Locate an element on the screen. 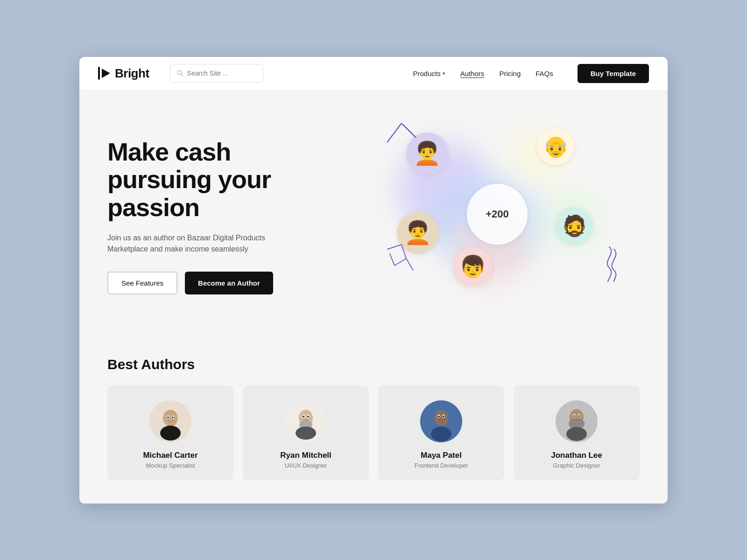 The image size is (747, 560). nav-products: Products ▾ is located at coordinates (429, 74).